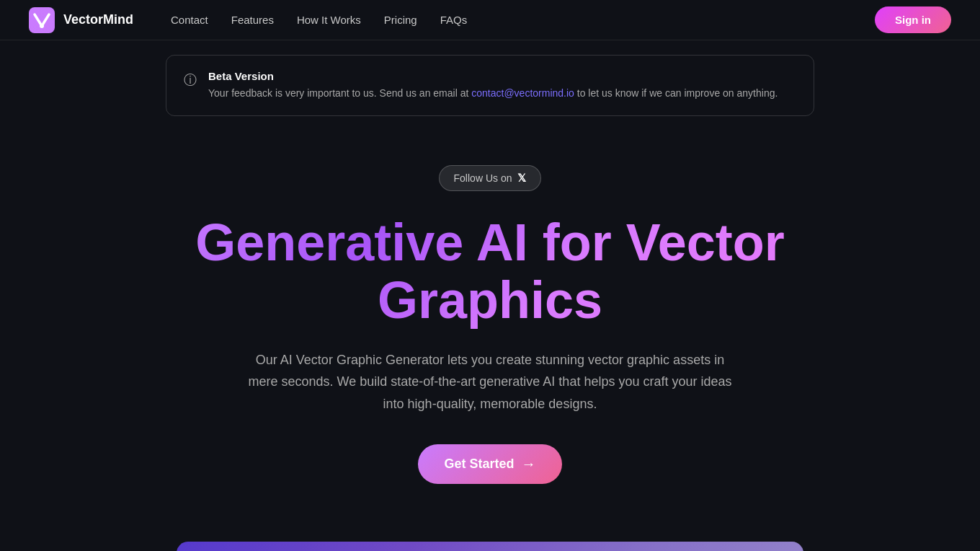 This screenshot has height=551, width=980. I want to click on beta-text-after: to let us know if we can improve on anyt…, so click(676, 93).